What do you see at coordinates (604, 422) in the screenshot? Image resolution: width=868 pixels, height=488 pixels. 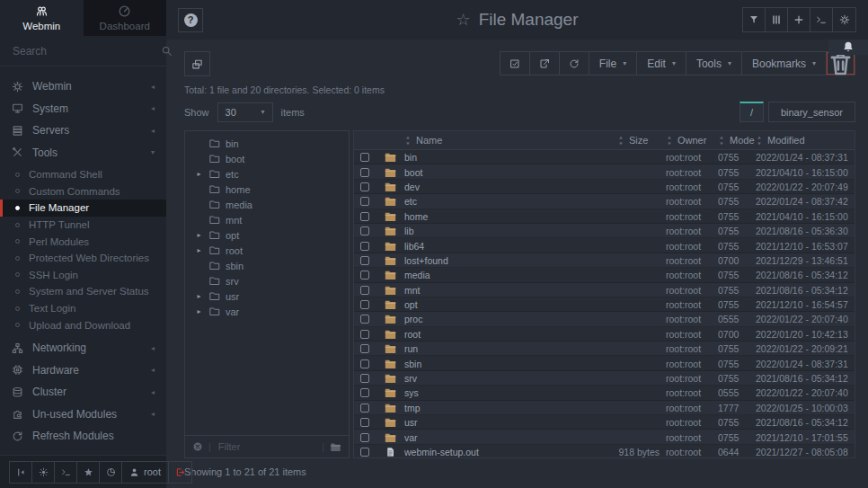 I see `table-row: usr root:root 0755 2021/08/16 - 05:34:12` at bounding box center [604, 422].